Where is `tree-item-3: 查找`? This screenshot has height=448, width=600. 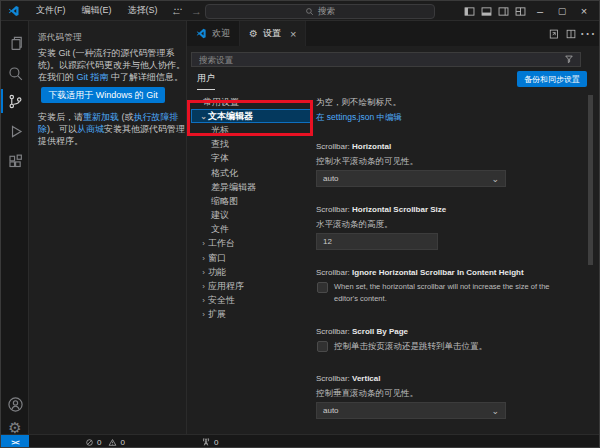 tree-item-3: 查找 is located at coordinates (252, 145).